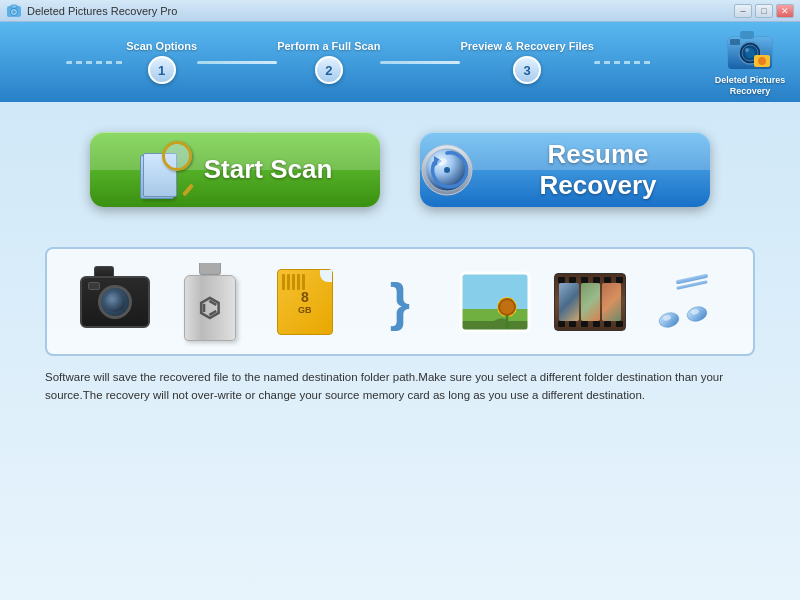 The width and height of the screenshot is (800, 600). Describe the element at coordinates (94, 286) in the screenshot. I see `camera-flash` at that location.